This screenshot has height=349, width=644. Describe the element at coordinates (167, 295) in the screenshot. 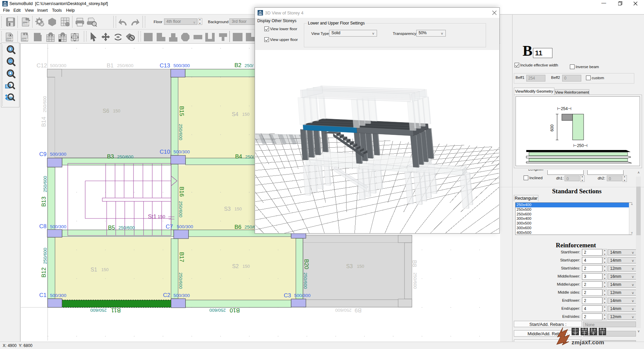

I see `svg-text: C2` at that location.